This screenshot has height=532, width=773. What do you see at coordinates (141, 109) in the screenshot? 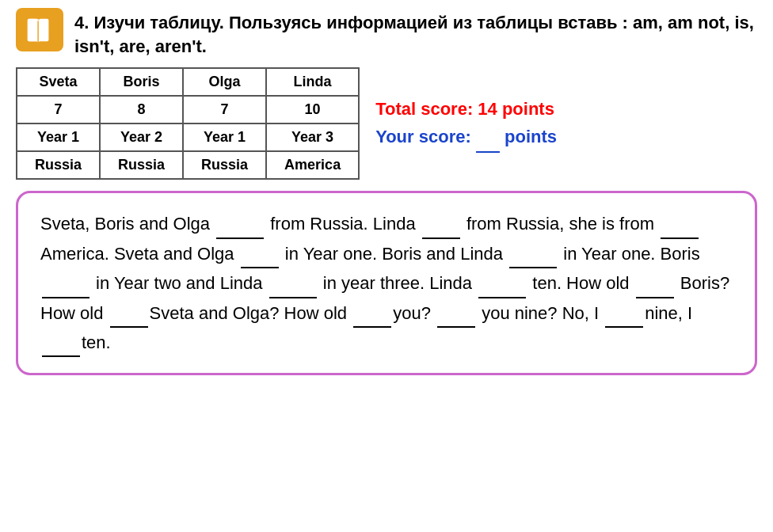
I see `table-cell: 8` at bounding box center [141, 109].